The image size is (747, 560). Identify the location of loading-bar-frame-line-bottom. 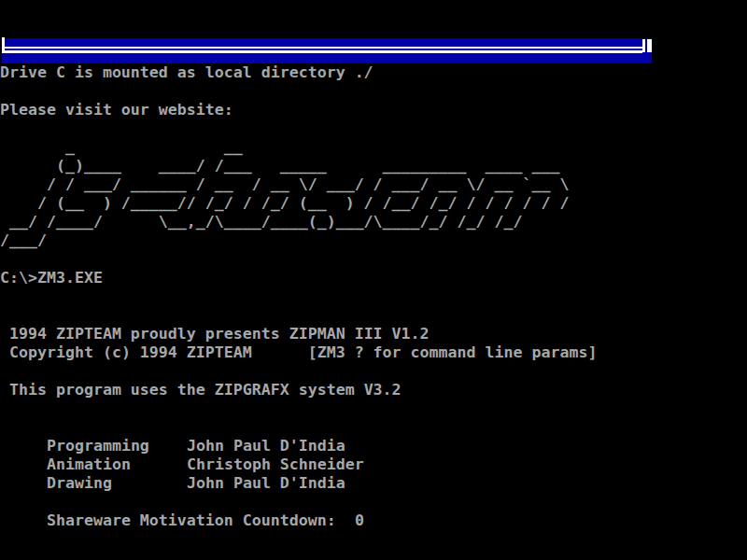
(323, 52).